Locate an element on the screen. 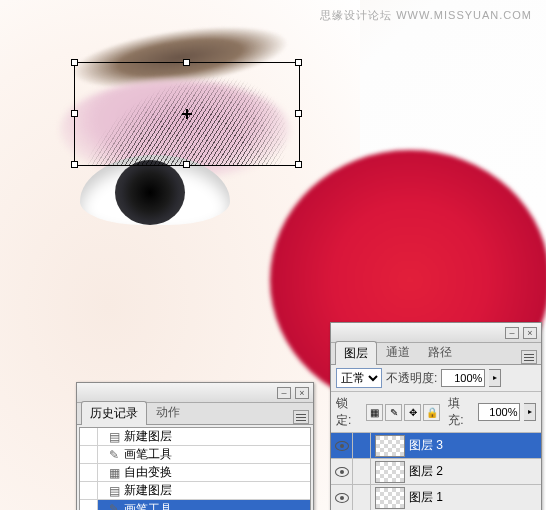 The width and height of the screenshot is (546, 510). fill-input: 100% is located at coordinates (499, 412).